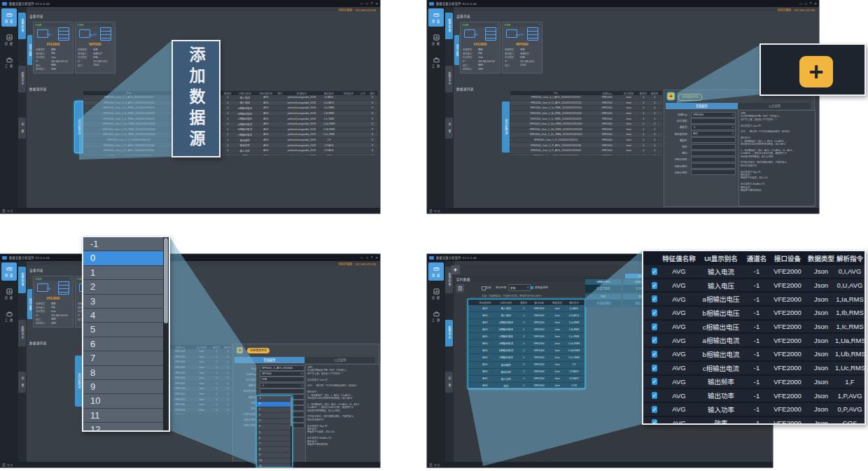 This screenshot has width=868, height=471. I want to click on table-row: ✓ AVG b相输出电压 -1 VFE2000 Json 1,Ib,RMS, so click(754, 314).